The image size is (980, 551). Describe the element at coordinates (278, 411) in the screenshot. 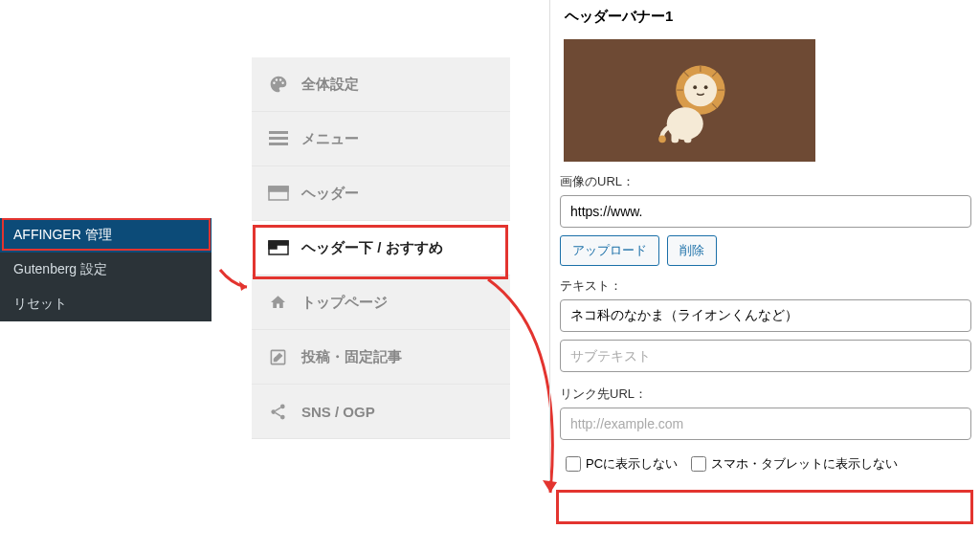

I see `share-icon` at that location.